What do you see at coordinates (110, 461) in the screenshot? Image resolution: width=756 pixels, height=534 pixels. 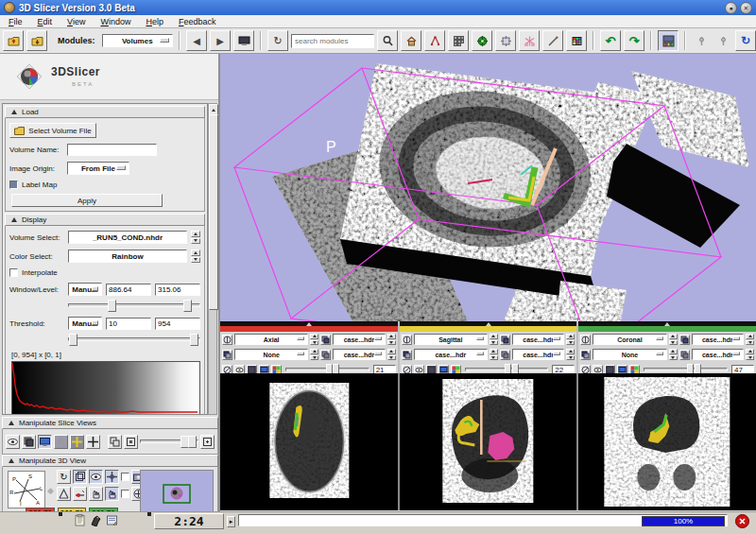 I see `manipulate-3d-view-header: Manipulate 3D View` at bounding box center [110, 461].